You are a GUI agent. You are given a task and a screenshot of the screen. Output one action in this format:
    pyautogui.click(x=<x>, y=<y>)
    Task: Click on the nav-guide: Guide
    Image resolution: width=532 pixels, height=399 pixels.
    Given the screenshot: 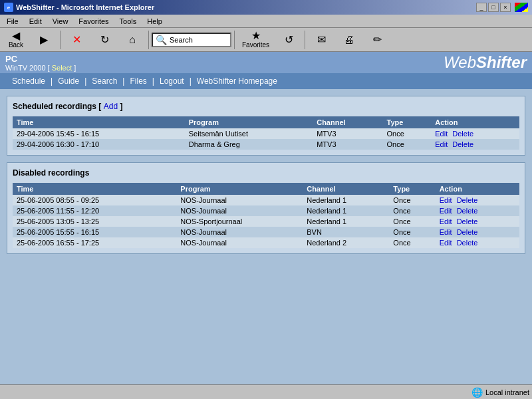 What is the action you would take?
    pyautogui.click(x=68, y=81)
    